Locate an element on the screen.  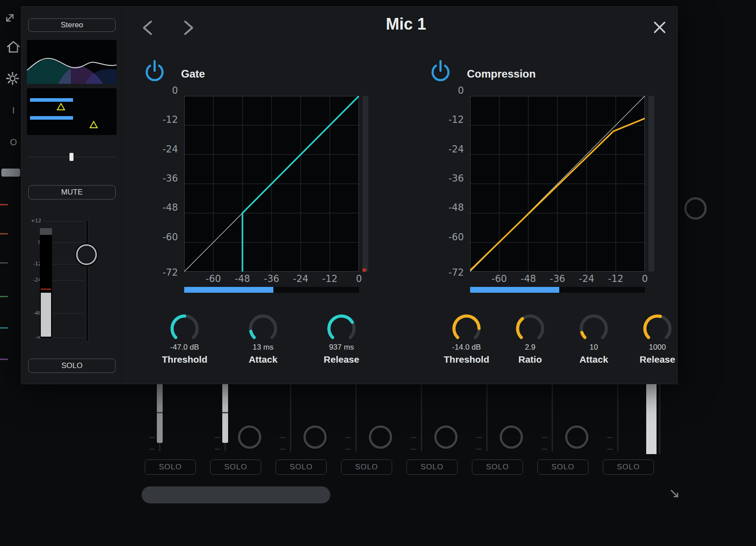
gate-y-tick: -24 is located at coordinates (167, 149).